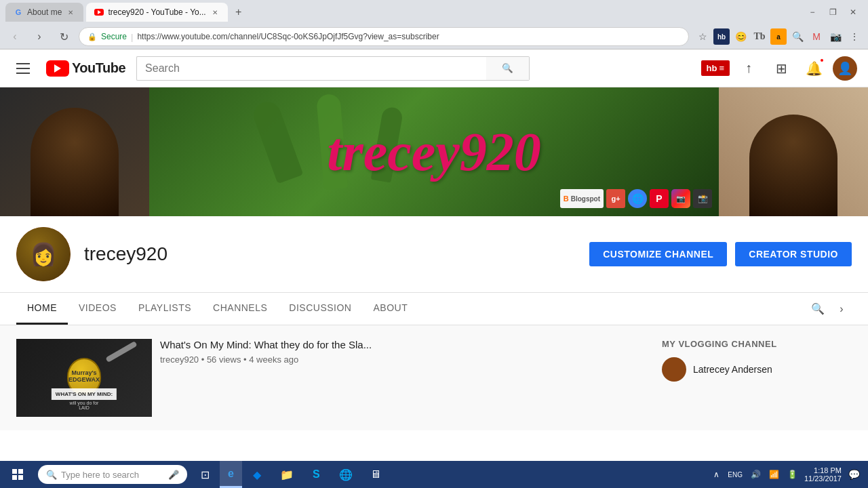 The width and height of the screenshot is (868, 488). I want to click on back-button: ‹, so click(15, 37).